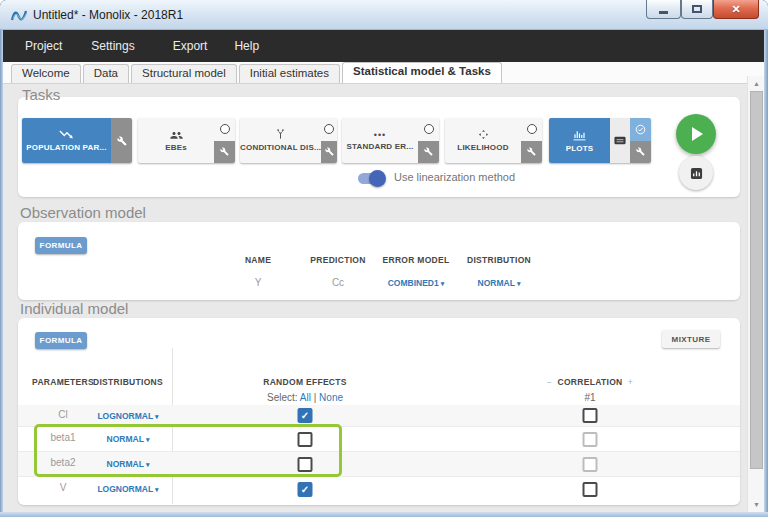 Image resolution: width=768 pixels, height=517 pixels. I want to click on tab-bar: Welcome Data Structural model Initial es…, so click(384, 73).